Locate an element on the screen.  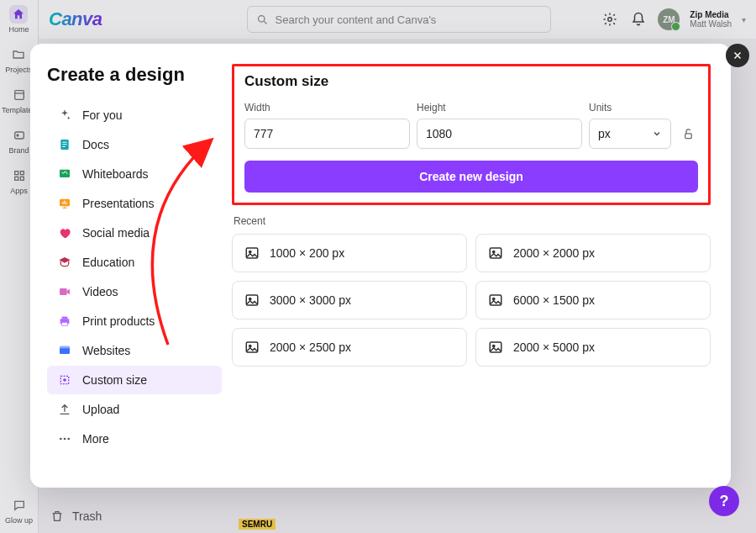
menu-item-doc: Docs is located at coordinates (134, 145).